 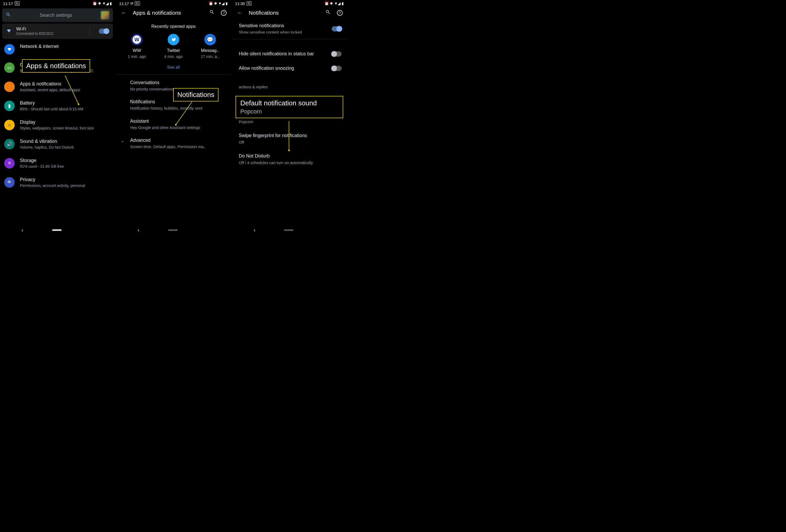 What do you see at coordinates (290, 29) in the screenshot?
I see `row-sensitive: Sensitive notifications Show sensitive c…` at bounding box center [290, 29].